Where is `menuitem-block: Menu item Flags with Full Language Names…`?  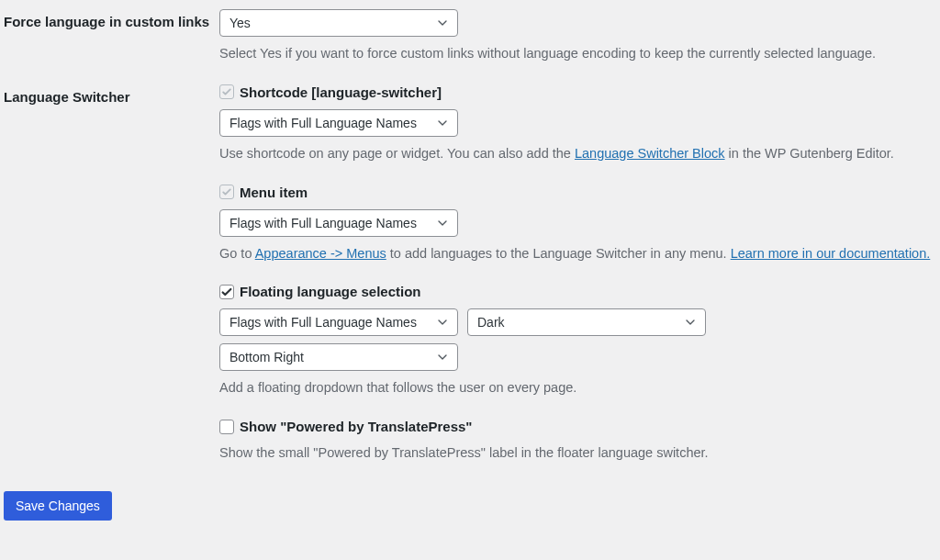
menuitem-block: Menu item Flags with Full Language Names… is located at coordinates (576, 224).